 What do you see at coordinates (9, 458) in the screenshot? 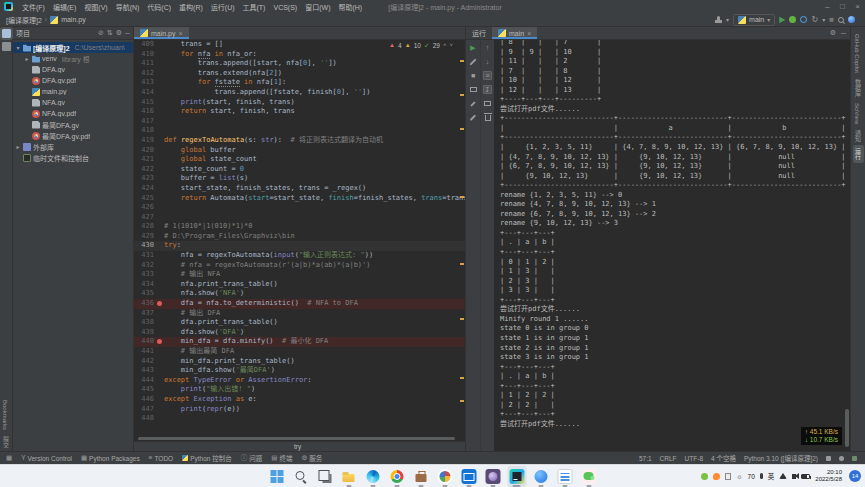
I see `tool-windows-switcher-icon: ▦` at bounding box center [9, 458].